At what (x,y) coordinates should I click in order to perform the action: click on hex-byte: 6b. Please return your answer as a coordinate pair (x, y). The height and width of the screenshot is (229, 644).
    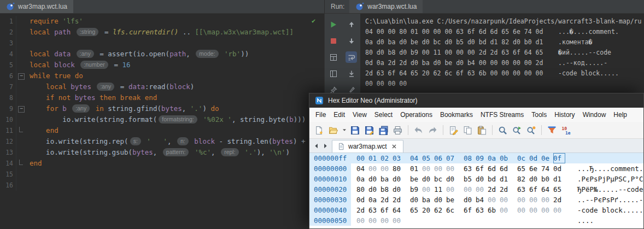
    Looking at the image, I should click on (494, 210).